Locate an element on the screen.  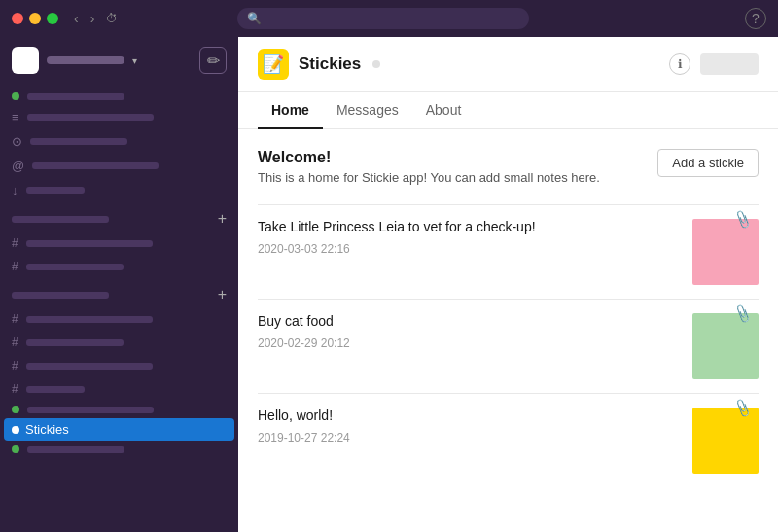
hash-icon-2b: # is located at coordinates (16, 342).